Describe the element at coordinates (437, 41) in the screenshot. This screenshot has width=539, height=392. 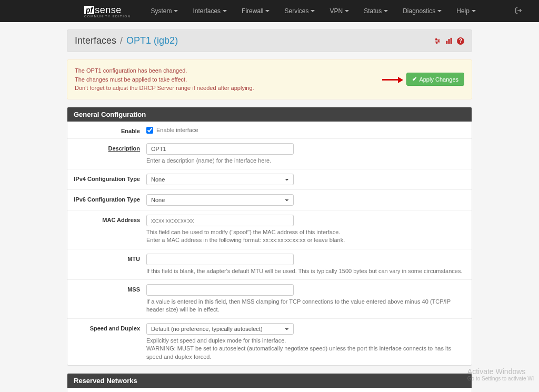
I see `sliders-icon` at that location.